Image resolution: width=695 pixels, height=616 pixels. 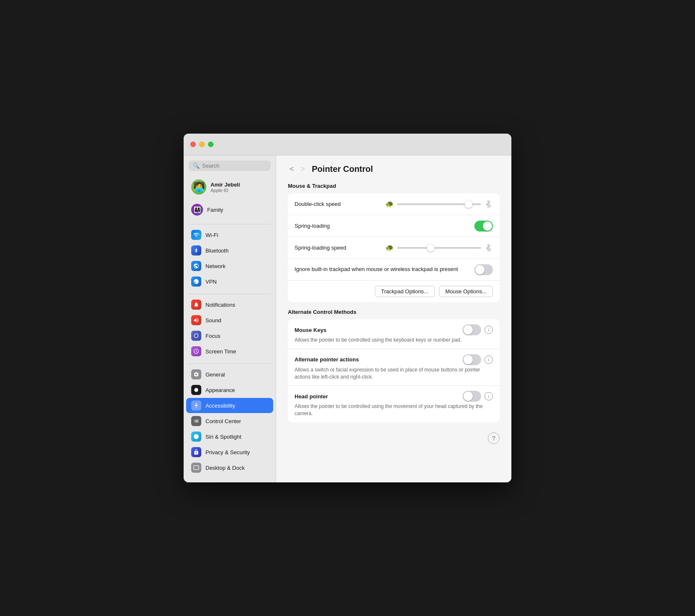 I want to click on sidebar-item-notifications: Notifications, so click(x=229, y=305).